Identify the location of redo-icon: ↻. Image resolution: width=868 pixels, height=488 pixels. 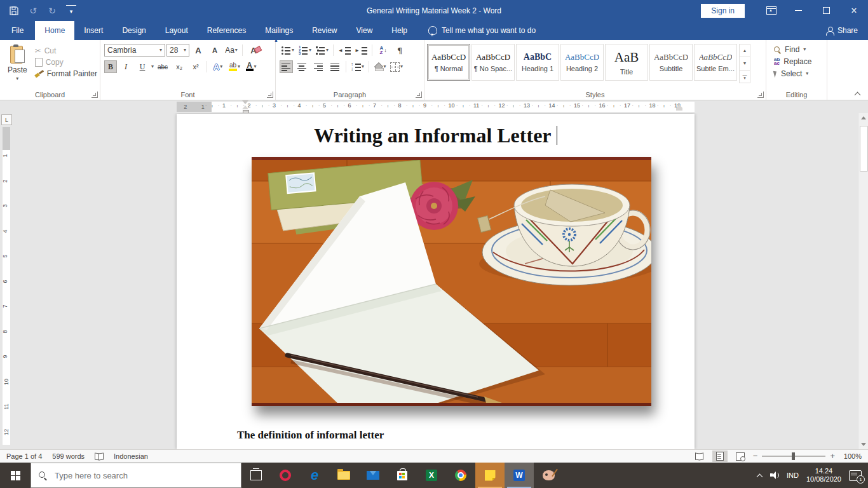
(52, 11).